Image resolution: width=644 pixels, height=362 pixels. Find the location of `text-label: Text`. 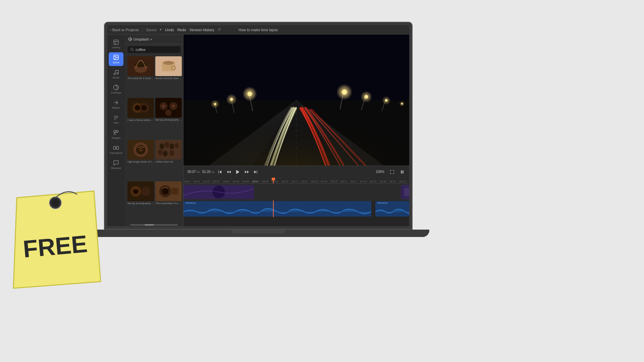

text-label: Text is located at coordinates (116, 123).